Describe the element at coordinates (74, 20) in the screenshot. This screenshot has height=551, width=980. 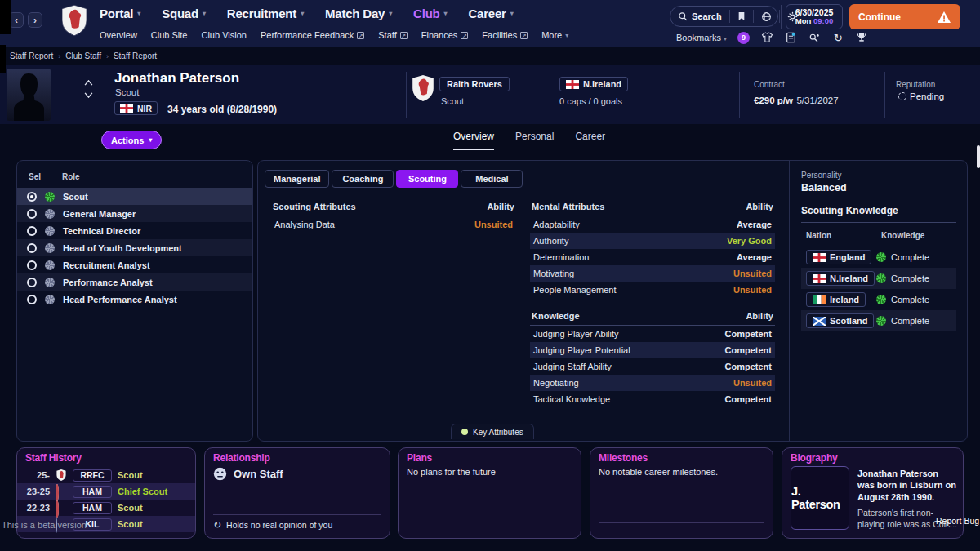
I see `club-crest-icon` at that location.